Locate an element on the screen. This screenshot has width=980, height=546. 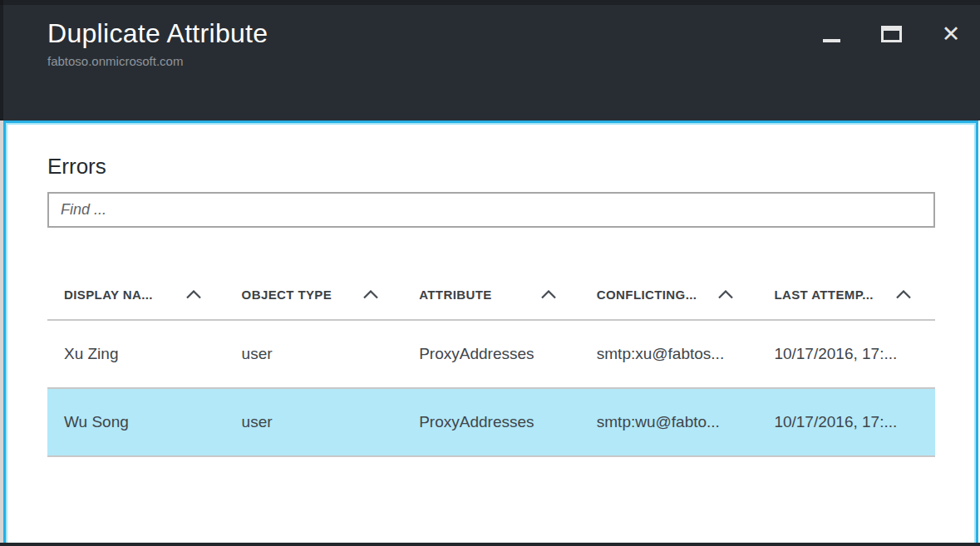
cell-conflicting-value: smtp:xu@fabtos... is located at coordinates (669, 354).